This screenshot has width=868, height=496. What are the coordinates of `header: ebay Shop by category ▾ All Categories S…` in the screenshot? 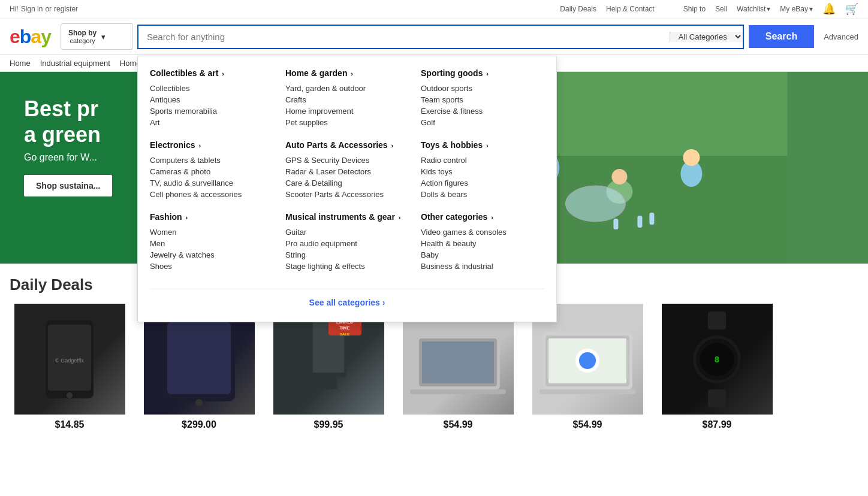 It's located at (434, 37).